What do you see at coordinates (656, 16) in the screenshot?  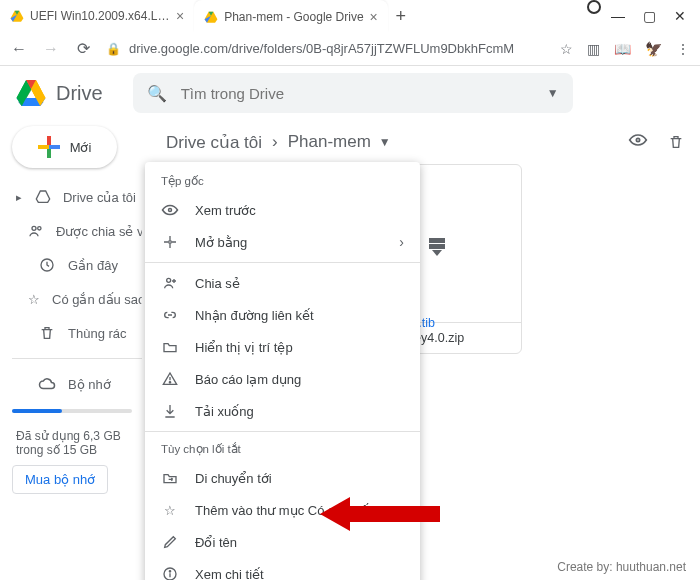 I see `window-controls: — ▢ ✕` at bounding box center [656, 16].